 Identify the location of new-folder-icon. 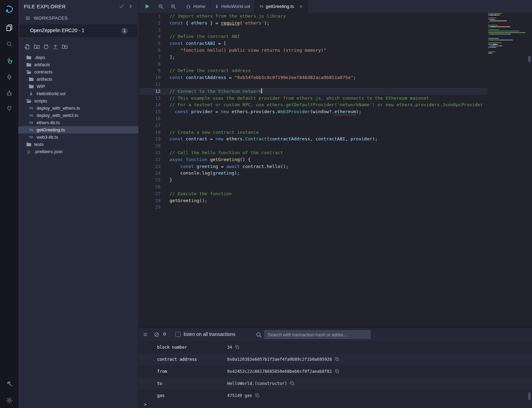
(37, 47).